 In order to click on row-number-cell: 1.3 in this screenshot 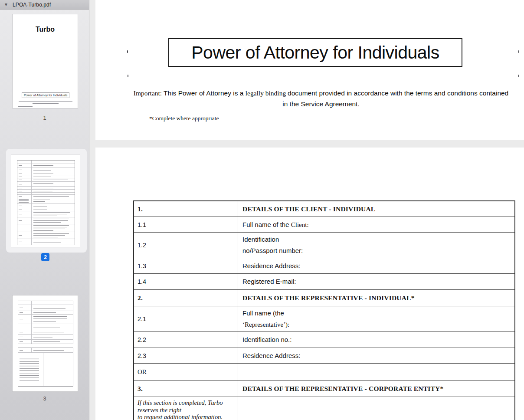, I will do `click(186, 266)`.